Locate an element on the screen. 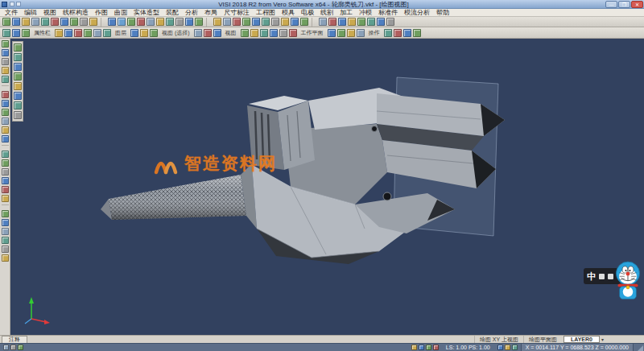 The image size is (644, 351). menu-item: 分析 is located at coordinates (192, 13).